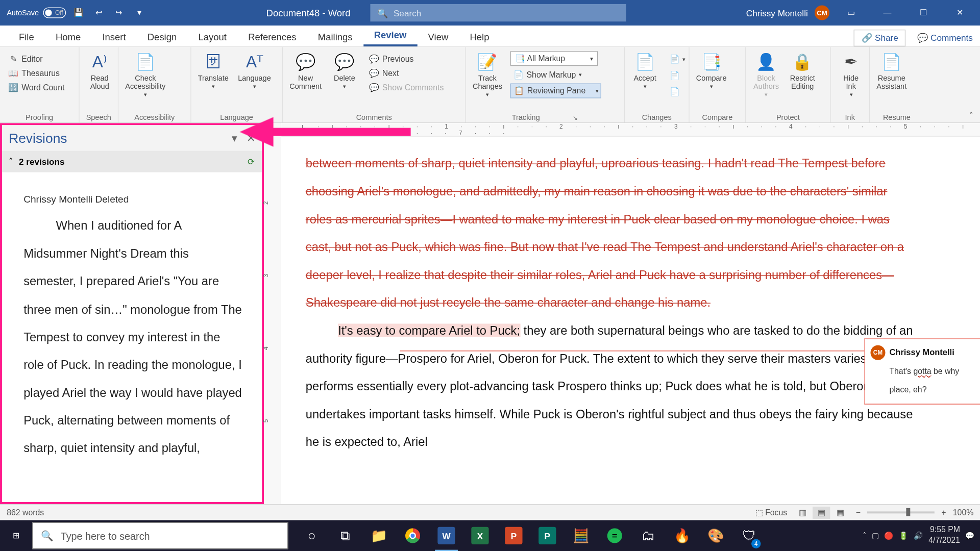  What do you see at coordinates (971, 115) in the screenshot?
I see `collapse-ribbon-icon: ˄` at bounding box center [971, 115].